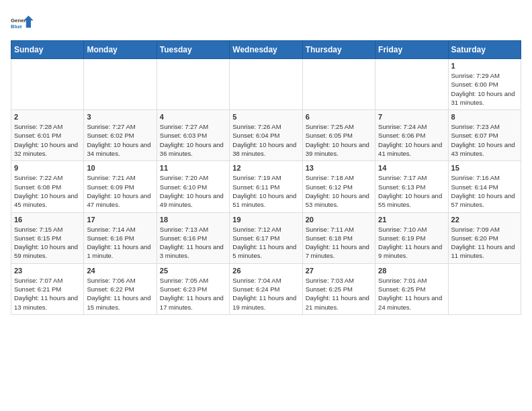  I want to click on calendar-cell: 17Sunrise: 7:14 AM Sunset: 6:16 PM Dayli…, so click(120, 238).